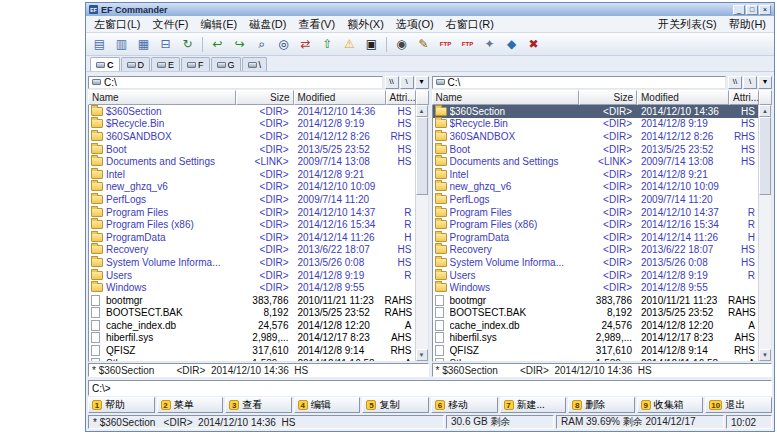 Image resolution: width=777 pixels, height=436 pixels. I want to click on drive-tab-g: G, so click(226, 64).